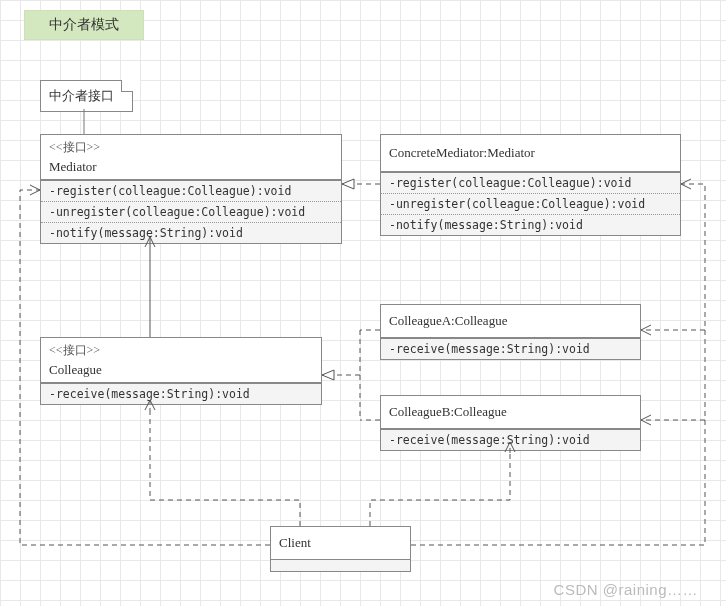 The width and height of the screenshot is (726, 606). I want to click on mediator-stereotype: <<接口>>, so click(191, 148).